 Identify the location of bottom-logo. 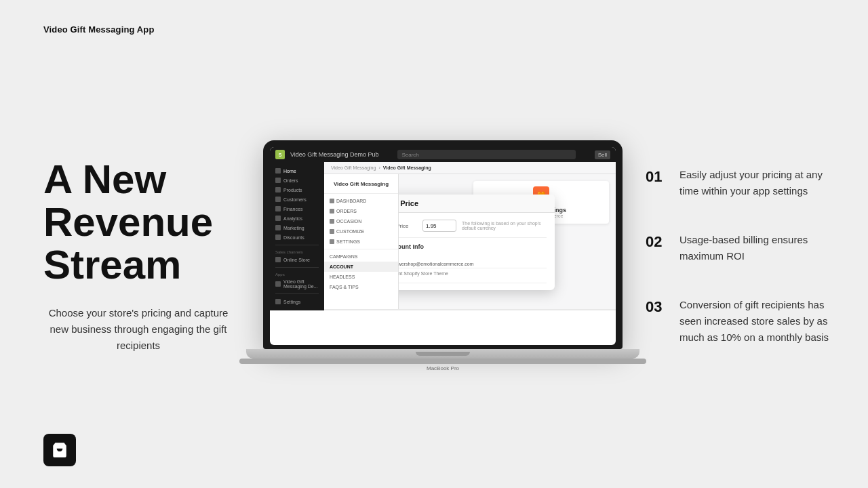
(60, 450).